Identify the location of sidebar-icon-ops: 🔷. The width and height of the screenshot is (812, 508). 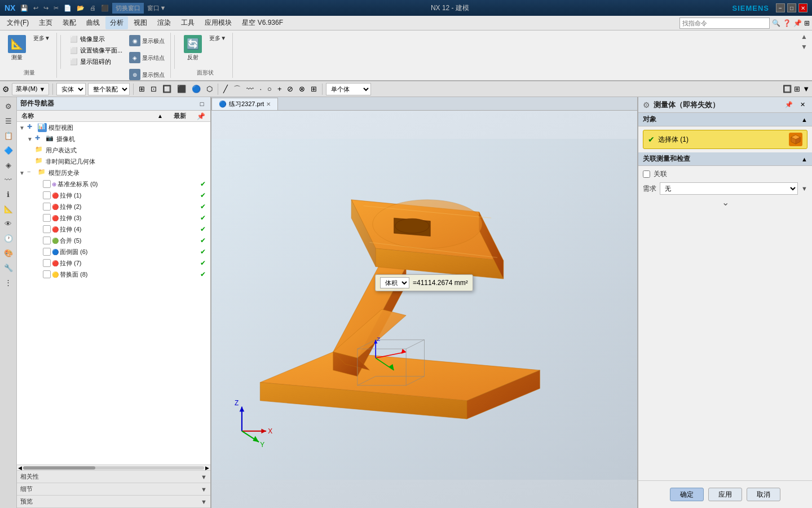
(8, 150).